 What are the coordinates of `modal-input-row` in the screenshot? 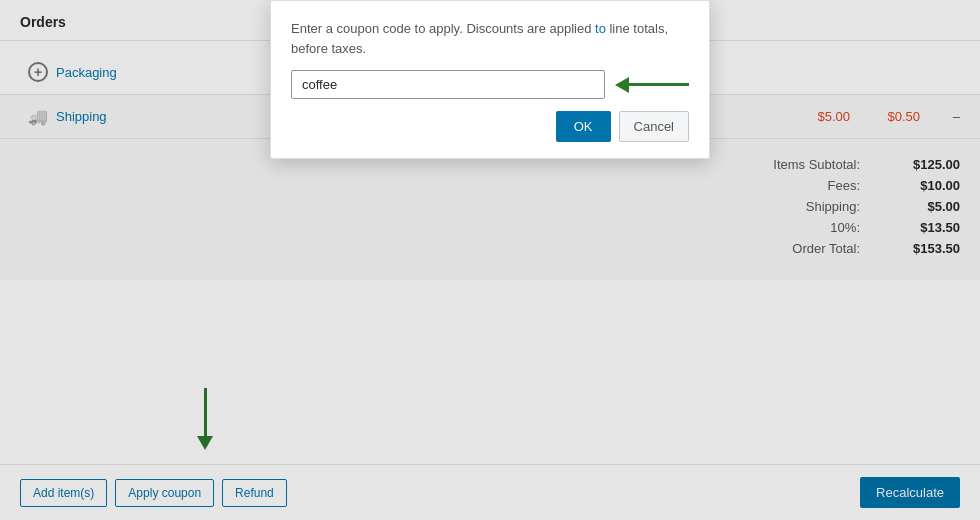 It's located at (490, 84).